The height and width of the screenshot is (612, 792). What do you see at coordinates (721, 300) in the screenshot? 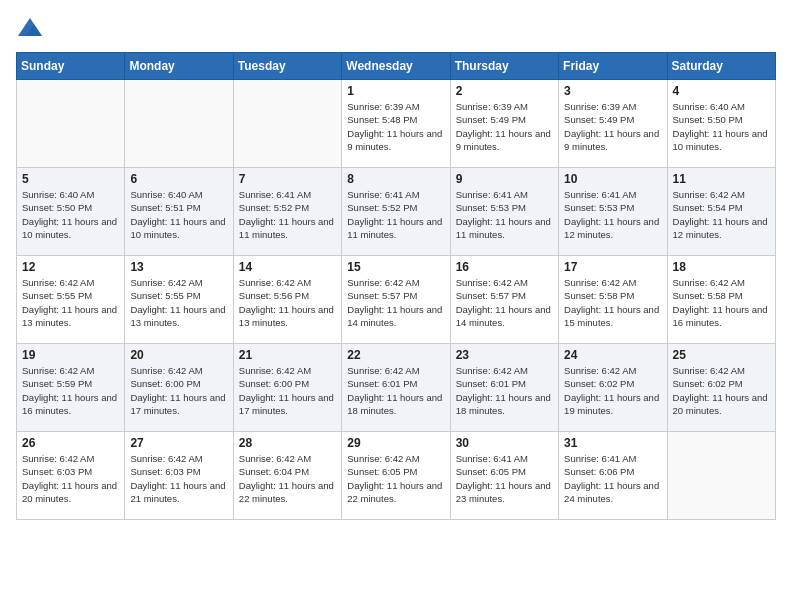
I see `calendar-cell: 18Sunrise: 6:42 AMSunset: 5:58 PMDayligh…` at bounding box center [721, 300].